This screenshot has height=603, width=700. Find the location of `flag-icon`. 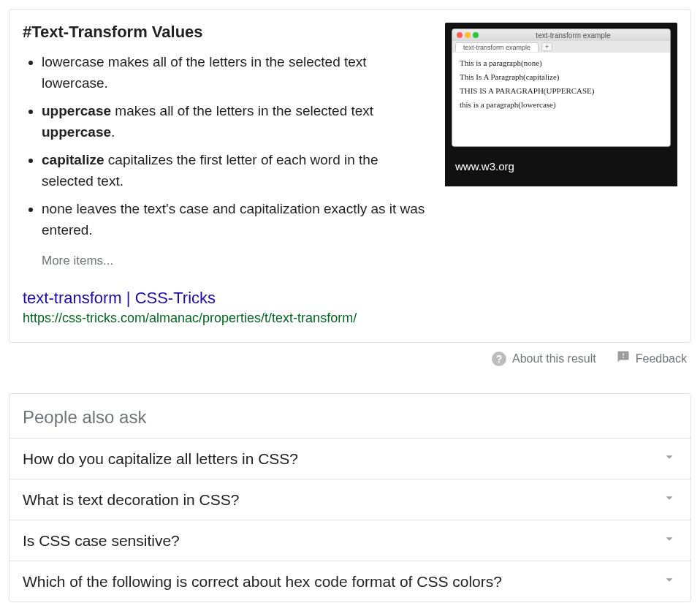

flag-icon is located at coordinates (623, 358).